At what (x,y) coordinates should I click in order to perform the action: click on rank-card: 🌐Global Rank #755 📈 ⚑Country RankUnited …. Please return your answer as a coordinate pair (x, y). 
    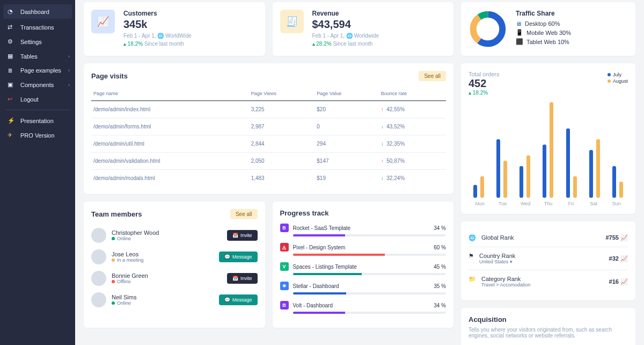
    Looking at the image, I should click on (548, 261).